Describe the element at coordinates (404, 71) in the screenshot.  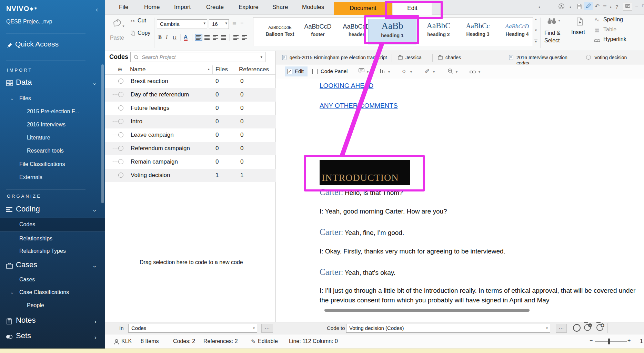
I see `code-circle-icon: ○` at that location.